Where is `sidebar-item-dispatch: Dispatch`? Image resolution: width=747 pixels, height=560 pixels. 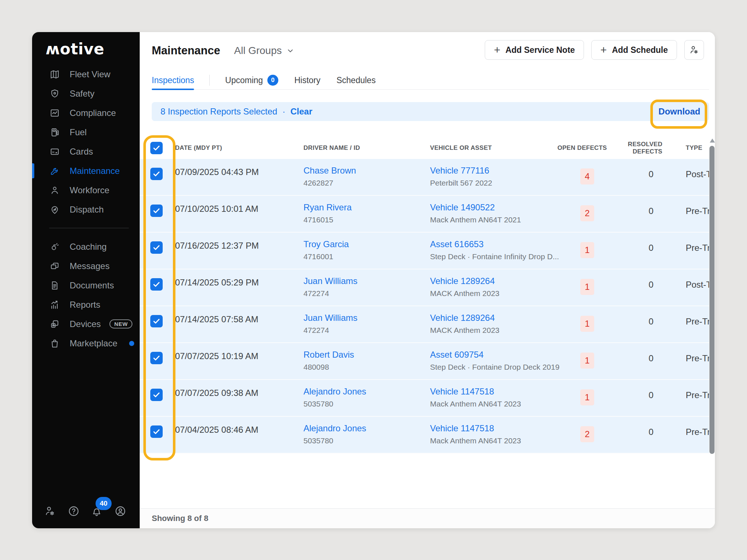 sidebar-item-dispatch: Dispatch is located at coordinates (86, 209).